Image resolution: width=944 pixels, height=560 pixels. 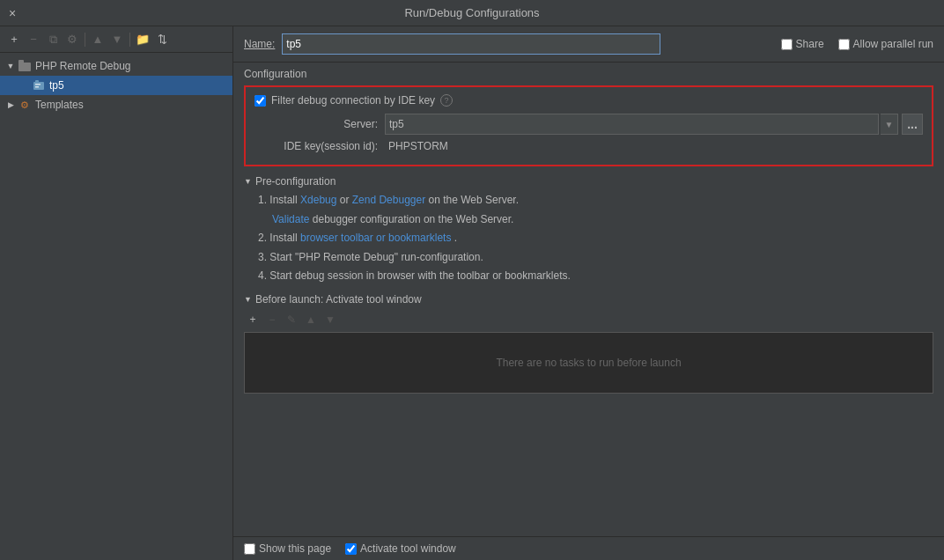 I want to click on ellipsis-button: ..., so click(x=912, y=124).